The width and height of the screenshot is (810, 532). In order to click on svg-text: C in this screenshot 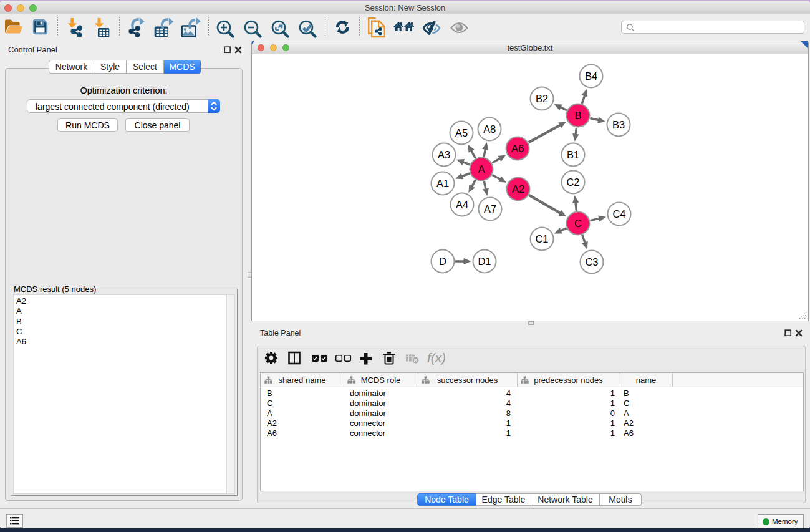, I will do `click(578, 223)`.